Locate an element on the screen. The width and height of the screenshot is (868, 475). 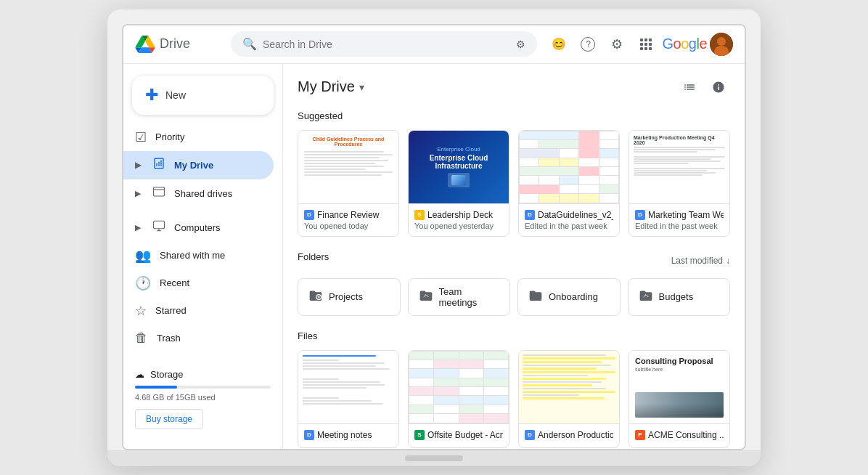
file-name: S Offsite Budget - Acme ... is located at coordinates (459, 435).